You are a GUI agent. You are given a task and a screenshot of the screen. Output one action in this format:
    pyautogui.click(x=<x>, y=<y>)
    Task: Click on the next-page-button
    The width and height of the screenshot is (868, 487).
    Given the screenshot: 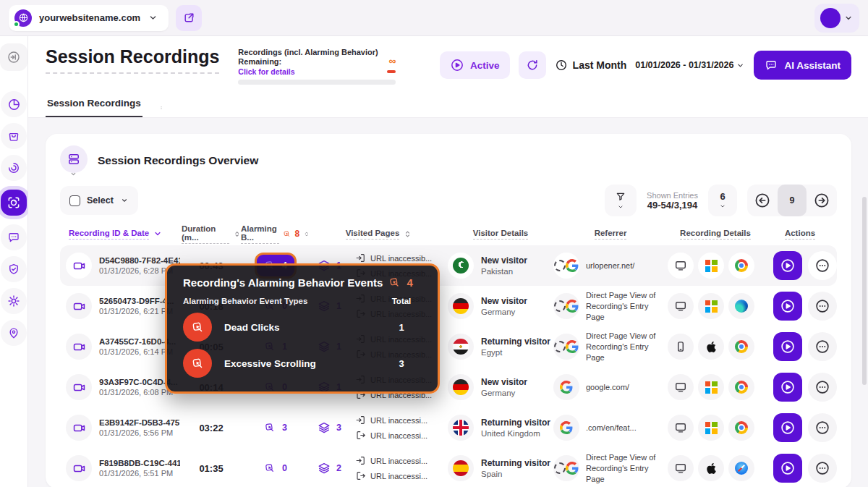 What is the action you would take?
    pyautogui.click(x=822, y=200)
    